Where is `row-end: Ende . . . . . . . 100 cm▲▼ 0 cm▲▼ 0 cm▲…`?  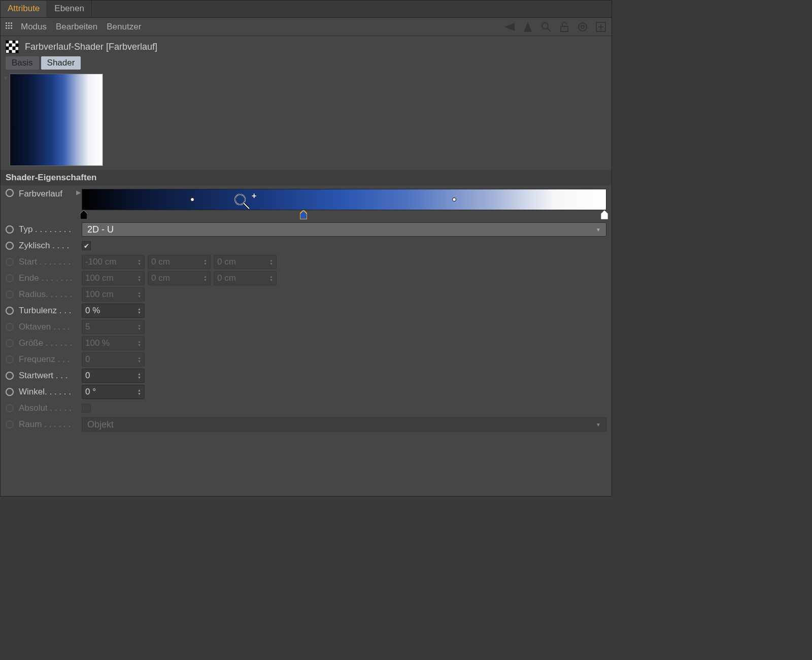
row-end: Ende . . . . . . . 100 cm▲▼ 0 cm▲▼ 0 cm▲… is located at coordinates (306, 278).